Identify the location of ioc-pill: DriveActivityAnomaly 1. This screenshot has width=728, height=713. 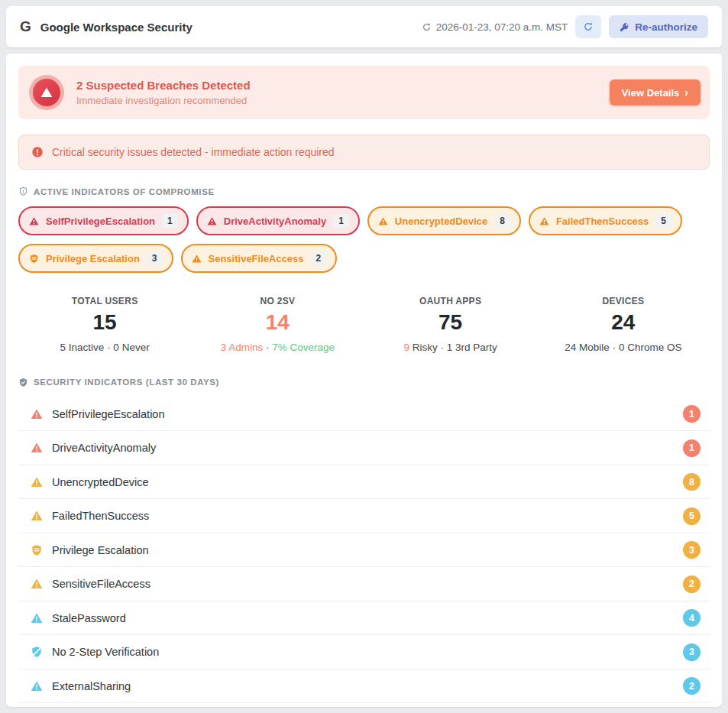
(278, 221).